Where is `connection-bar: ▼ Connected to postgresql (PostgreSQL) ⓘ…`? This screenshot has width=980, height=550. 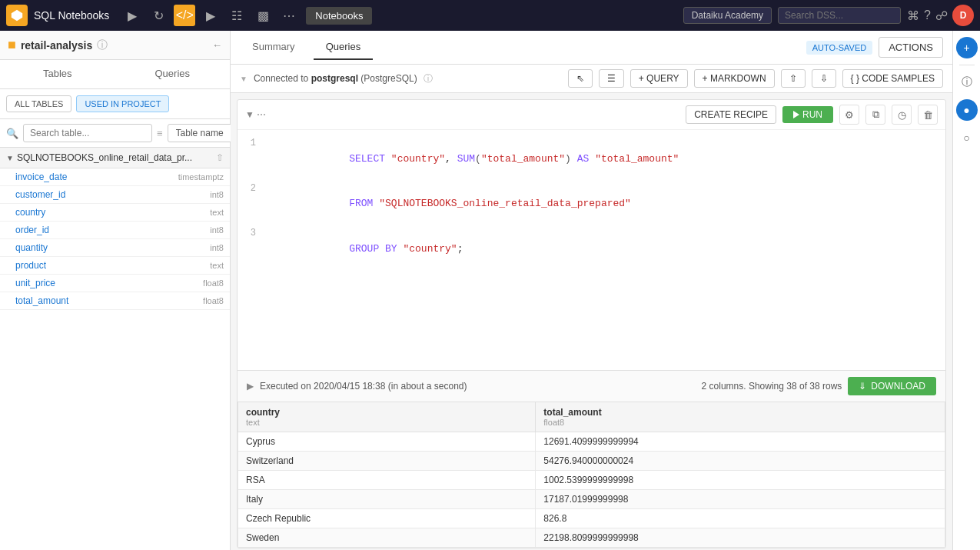
connection-bar: ▼ Connected to postgresql (PostgreSQL) ⓘ… is located at coordinates (592, 78).